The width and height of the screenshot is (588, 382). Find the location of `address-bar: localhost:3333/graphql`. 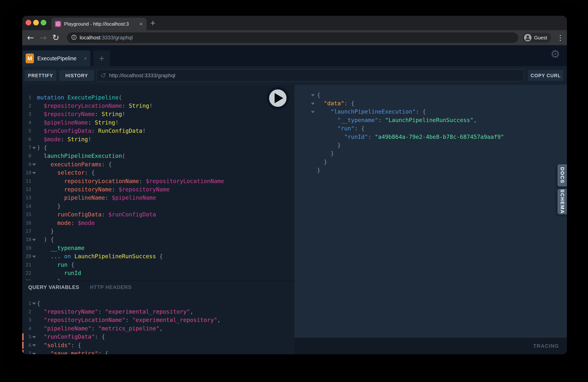

address-bar: localhost:3333/graphql is located at coordinates (293, 38).